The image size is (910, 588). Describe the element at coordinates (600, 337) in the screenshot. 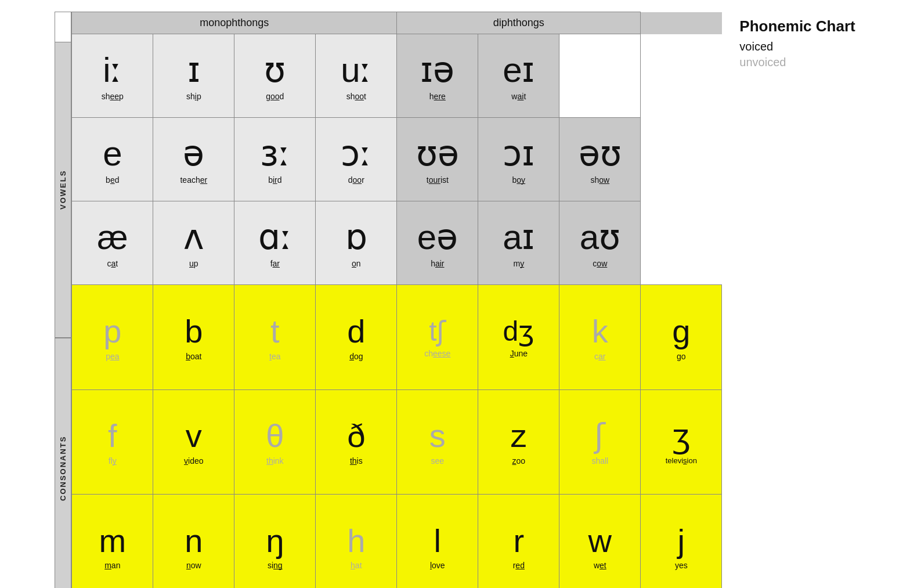

I see `cell-k: k car` at that location.